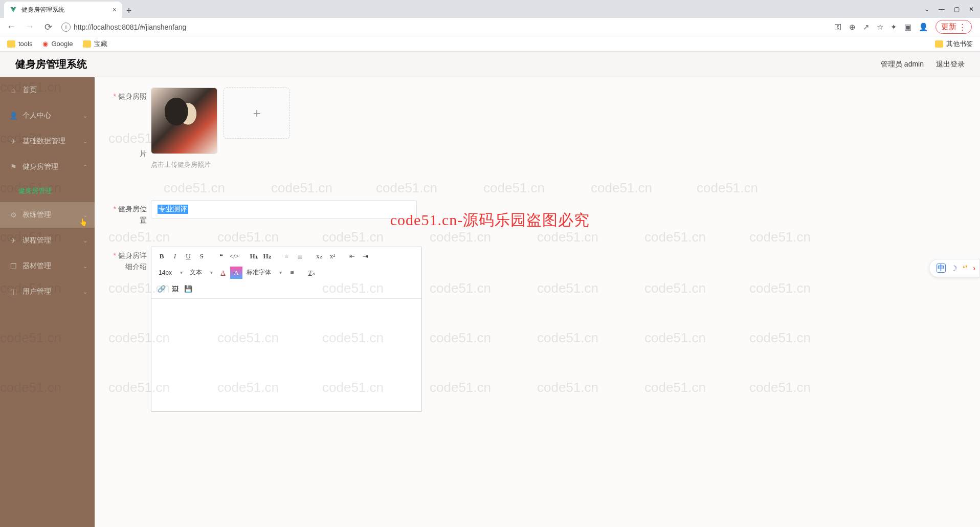 This screenshot has height=527, width=980. I want to click on maximize-icon: ▢, so click(956, 9).